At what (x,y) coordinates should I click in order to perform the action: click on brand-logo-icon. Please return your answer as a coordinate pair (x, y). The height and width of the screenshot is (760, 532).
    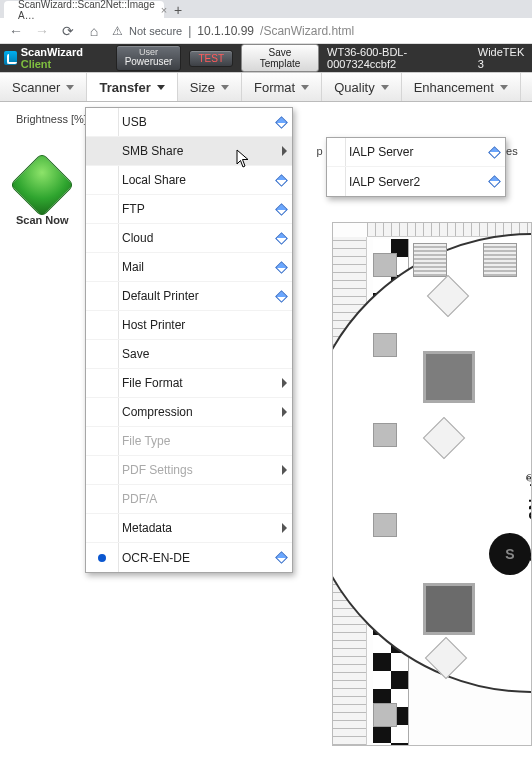
    Looking at the image, I should click on (10, 58).